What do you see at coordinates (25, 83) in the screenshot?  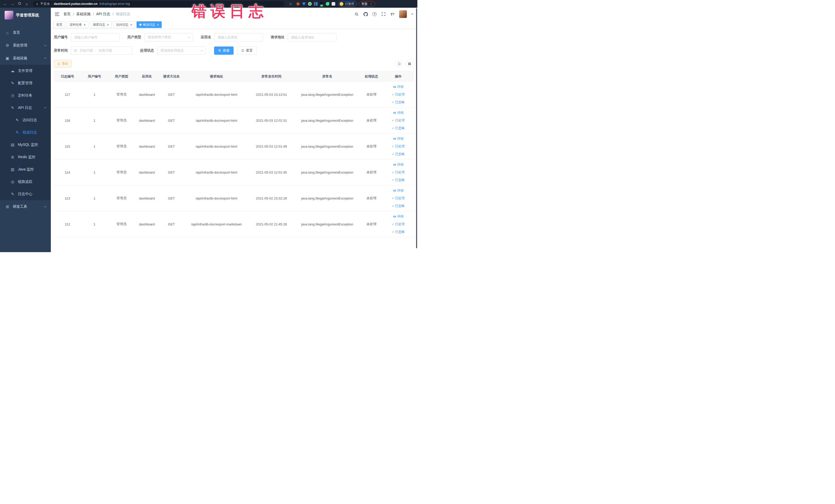 I see `sidebar-item-配置管理: ✎配置管理` at bounding box center [25, 83].